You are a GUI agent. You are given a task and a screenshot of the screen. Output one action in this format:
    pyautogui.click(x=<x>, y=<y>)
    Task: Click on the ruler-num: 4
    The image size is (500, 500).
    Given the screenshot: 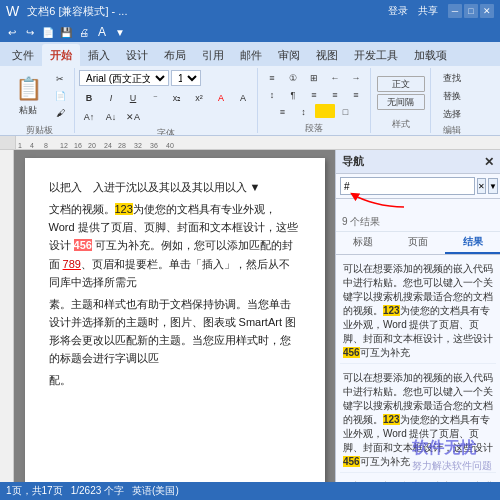 What is the action you would take?
    pyautogui.click(x=32, y=146)
    